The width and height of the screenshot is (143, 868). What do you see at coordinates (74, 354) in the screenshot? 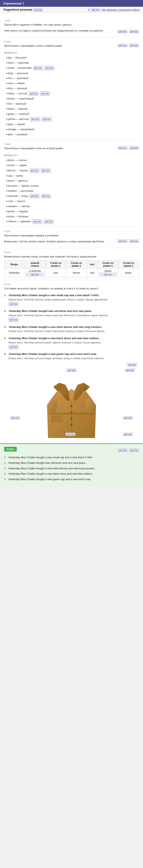
I see `sentence-5-en: Yesterday Miss Chatter bought a new gree…` at bounding box center [74, 354].